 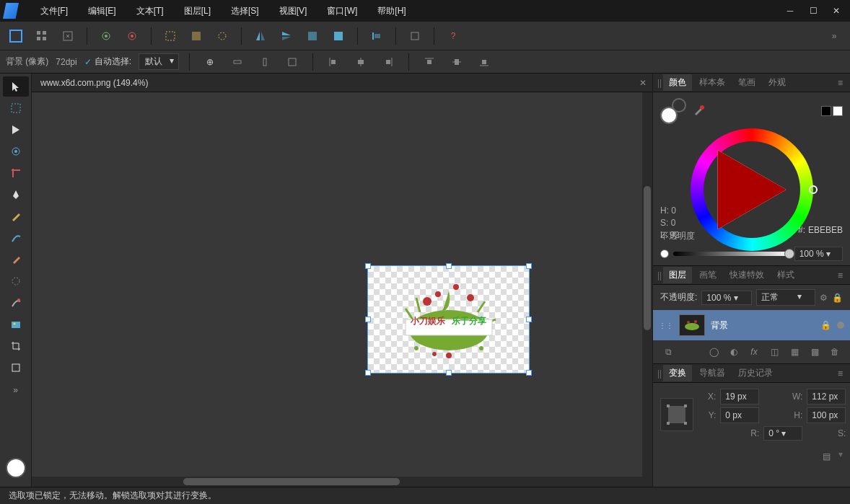 I want to click on fg-color-swatch, so click(x=669, y=115).